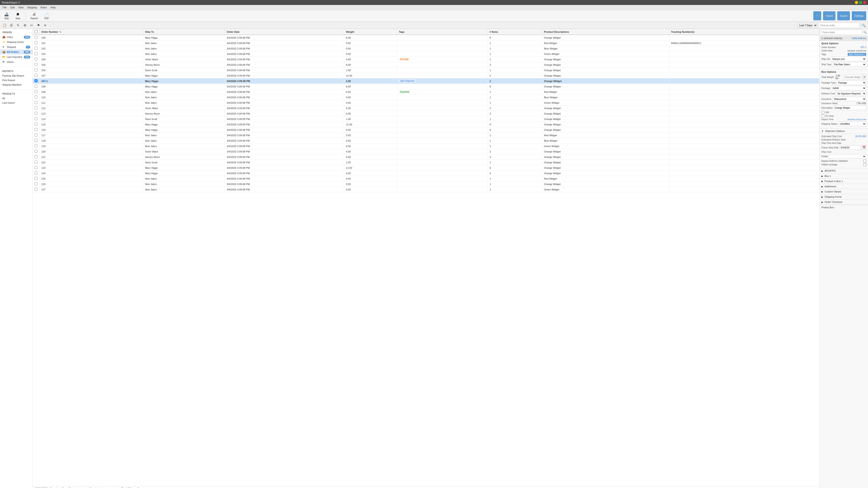 This screenshot has width=868, height=488. Describe the element at coordinates (16, 57) in the screenshot. I see `sidebar-item-last-imported: 📂 Last Imported 101` at that location.